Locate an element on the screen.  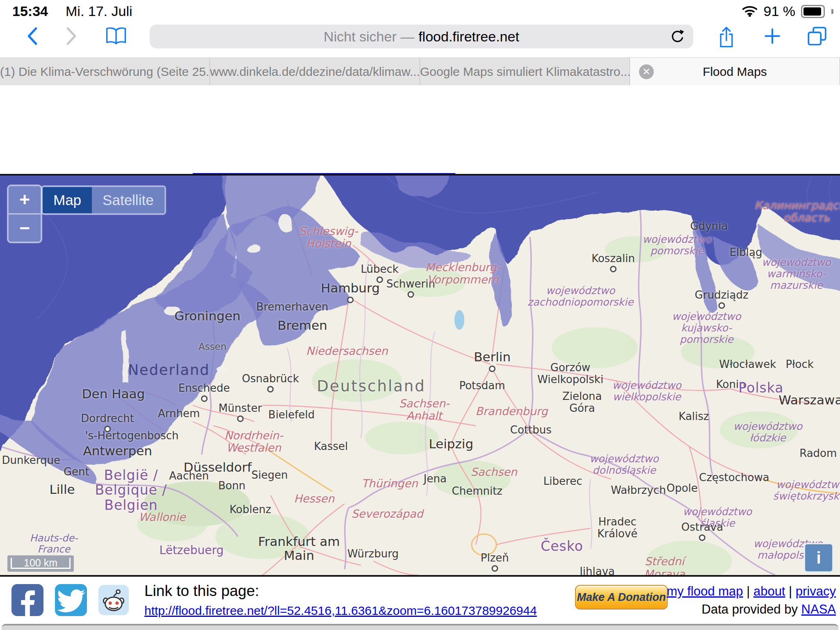
map-label: Leipzig is located at coordinates (451, 444).